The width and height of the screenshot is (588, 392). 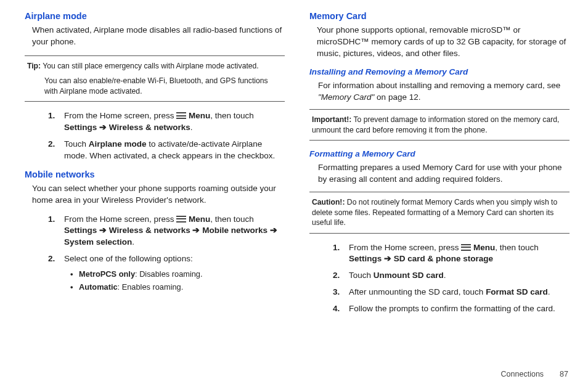 I want to click on install-text: For information about installing and rem…, so click(x=444, y=92).